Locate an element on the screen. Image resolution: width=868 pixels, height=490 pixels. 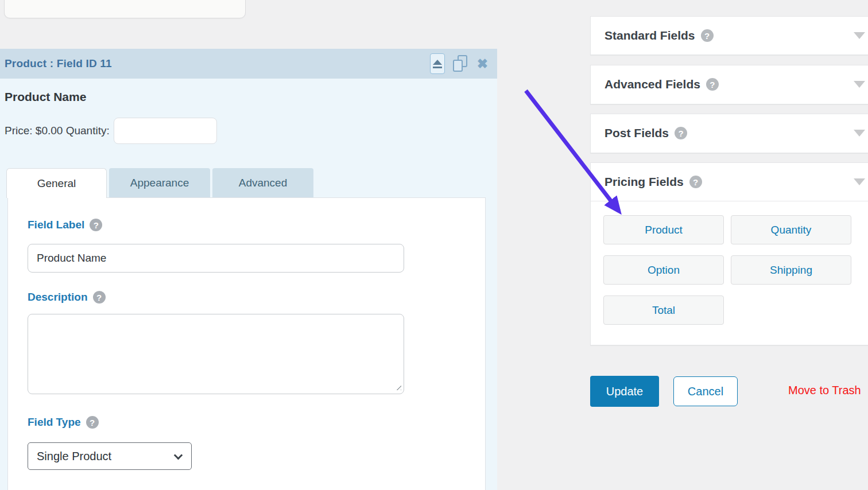
pricing-fields-card: Pricing Fields ? Product Quantity Option… is located at coordinates (729, 254).